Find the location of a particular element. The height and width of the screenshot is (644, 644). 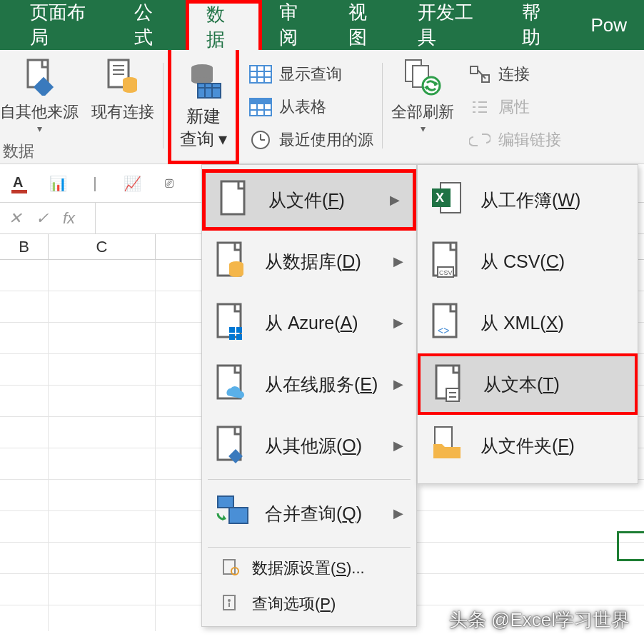

cloud-file-icon is located at coordinates (233, 384).